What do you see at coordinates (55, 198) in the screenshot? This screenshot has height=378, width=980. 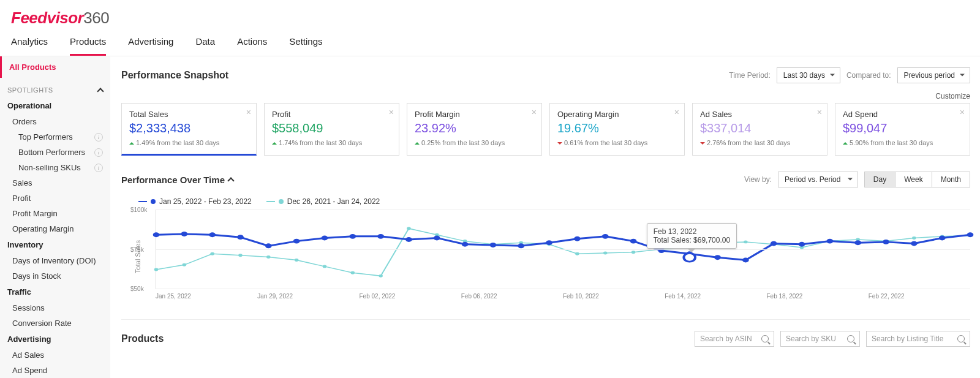 I see `sidebar-item: Profit` at bounding box center [55, 198].